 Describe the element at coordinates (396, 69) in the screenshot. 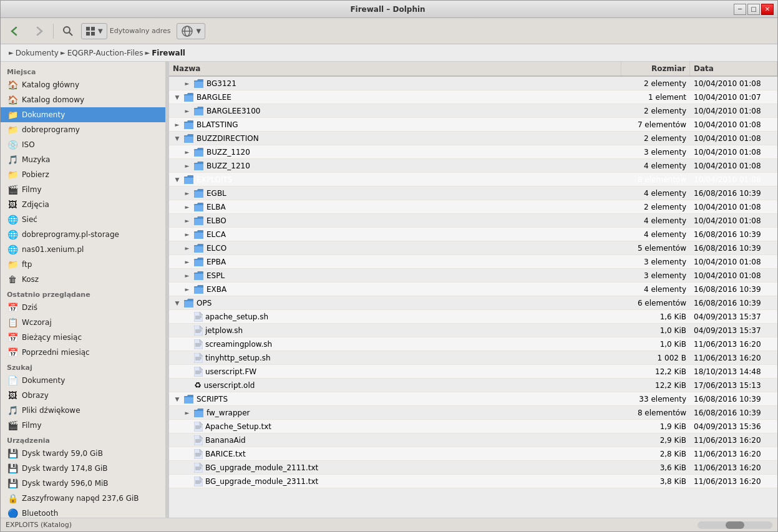

I see `col-header-name: Nazwa` at that location.